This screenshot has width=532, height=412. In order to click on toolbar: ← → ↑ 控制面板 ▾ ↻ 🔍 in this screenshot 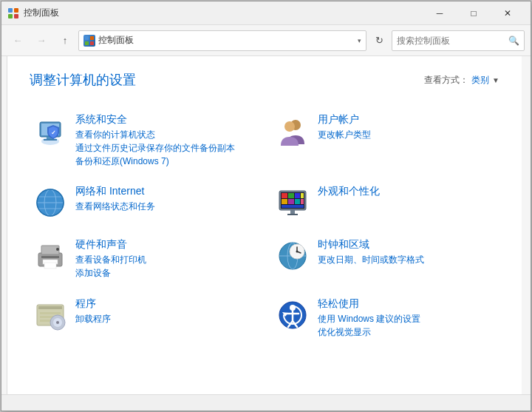, I will do `click(266, 41)`.